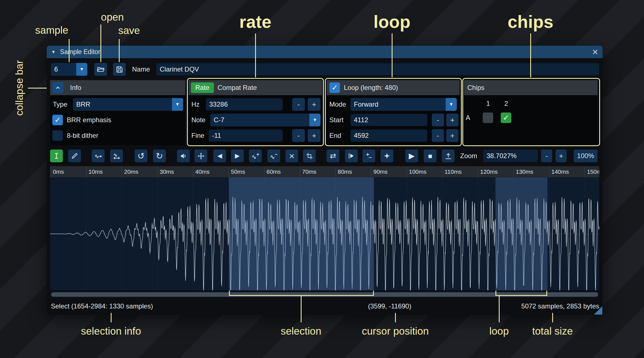 Image resolution: width=644 pixels, height=358 pixels. What do you see at coordinates (309, 156) in the screenshot?
I see `crop-icon` at bounding box center [309, 156].